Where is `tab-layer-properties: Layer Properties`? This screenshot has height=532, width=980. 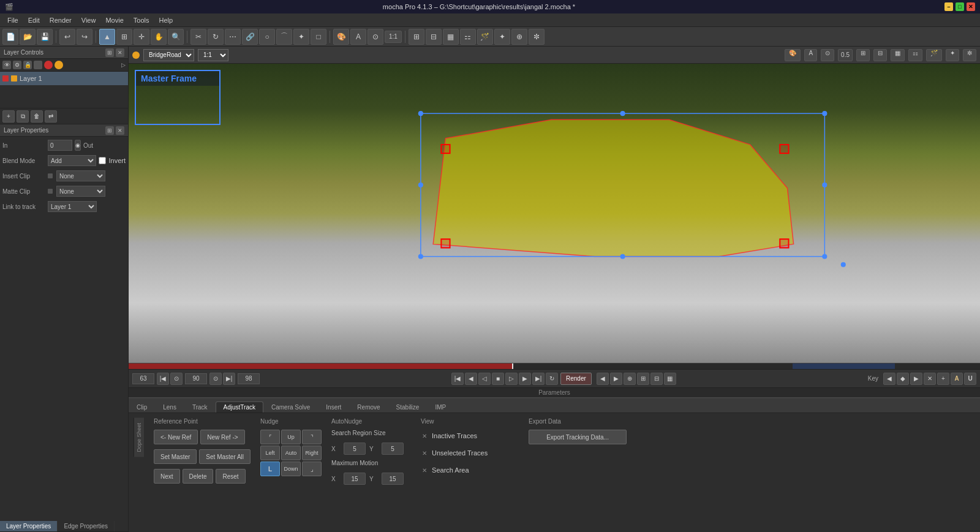 tab-layer-properties: Layer Properties is located at coordinates (29, 526).